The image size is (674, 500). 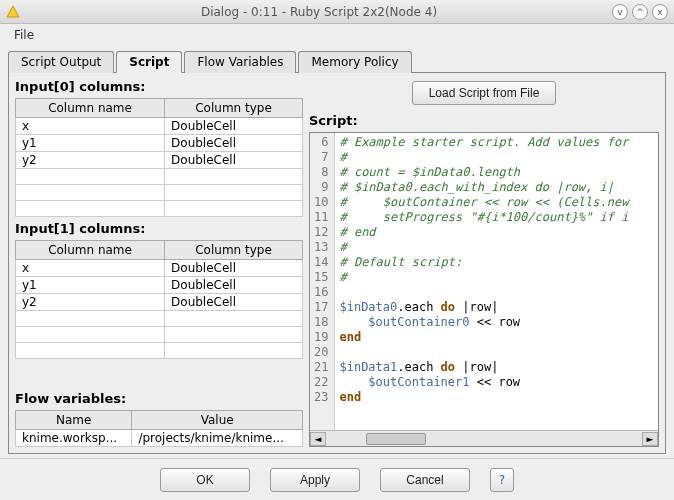 I want to click on ok-button: OK, so click(x=205, y=480).